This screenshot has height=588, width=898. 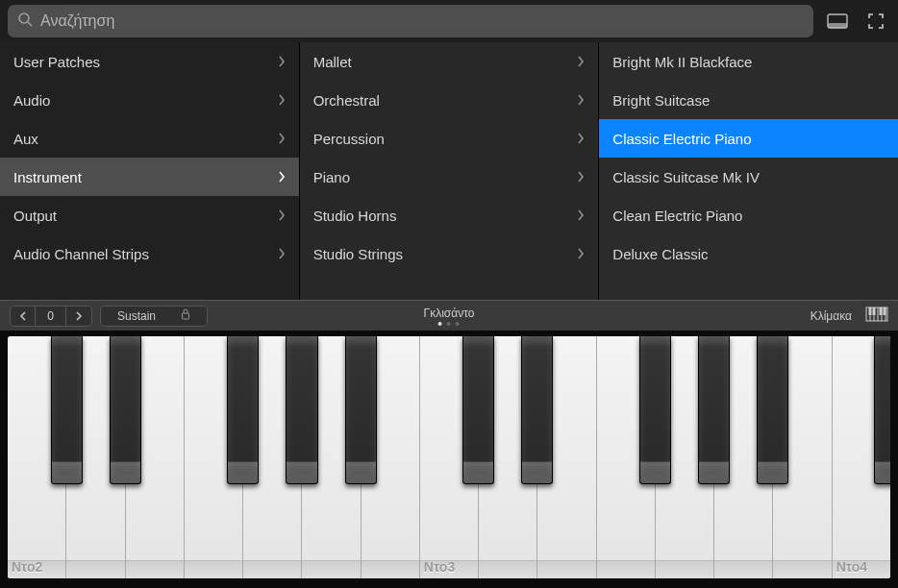 I want to click on browser-item: Output, so click(x=150, y=215).